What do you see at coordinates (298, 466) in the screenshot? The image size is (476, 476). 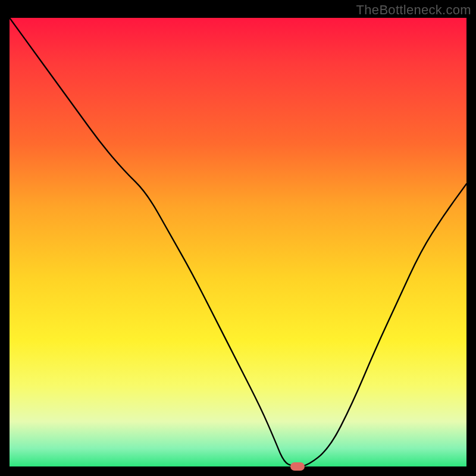 I see `optimum-marker` at bounding box center [298, 466].